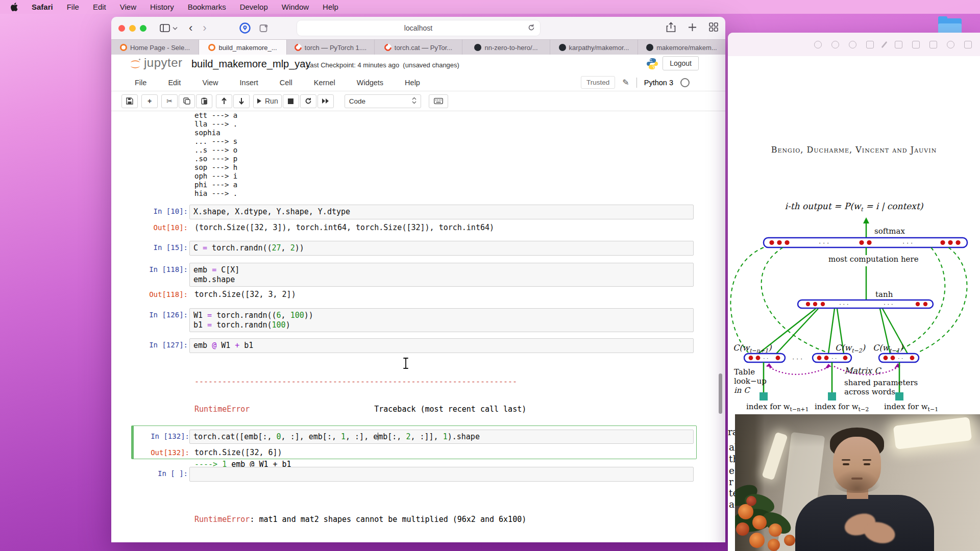  What do you see at coordinates (442, 274) in the screenshot?
I see `code-cell-input: emb = C[X]emb.shape` at bounding box center [442, 274].